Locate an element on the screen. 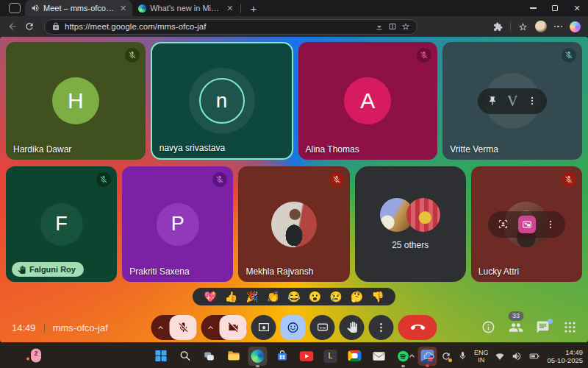  extensions-icon is located at coordinates (498, 26).